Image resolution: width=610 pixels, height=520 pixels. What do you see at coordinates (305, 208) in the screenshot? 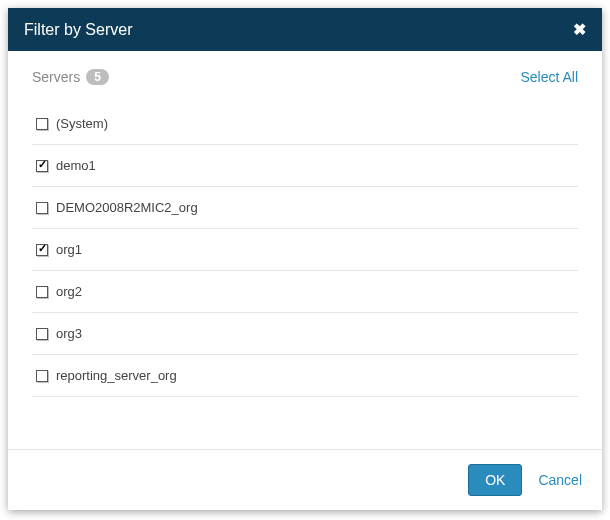
I see `server-item-demo2008: DEMO2008R2MIC2_org` at bounding box center [305, 208].